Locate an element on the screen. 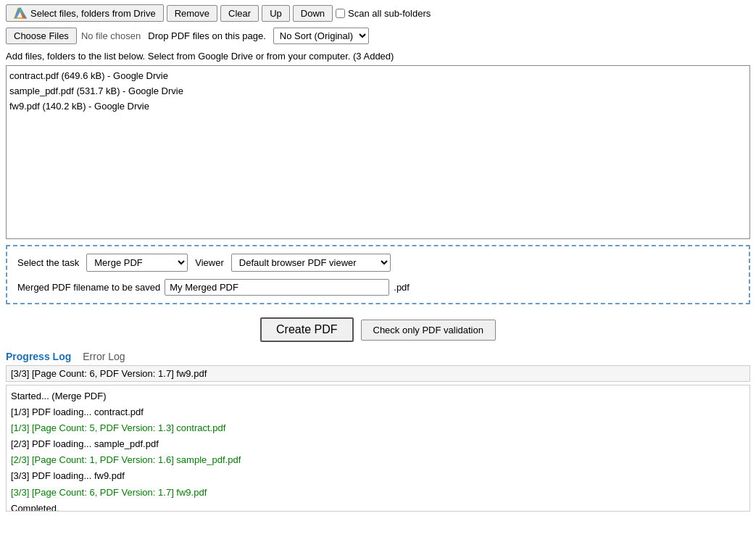  list-item: fw9.pdf (140.2 kB) - Google Drvie is located at coordinates (378, 107).